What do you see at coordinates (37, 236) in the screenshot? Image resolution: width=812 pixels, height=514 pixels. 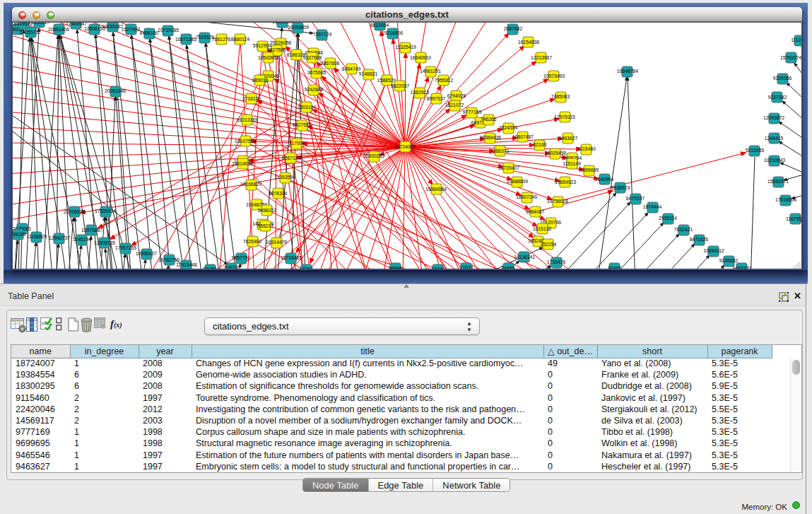 I see `svg-text: 11156829` at bounding box center [37, 236].